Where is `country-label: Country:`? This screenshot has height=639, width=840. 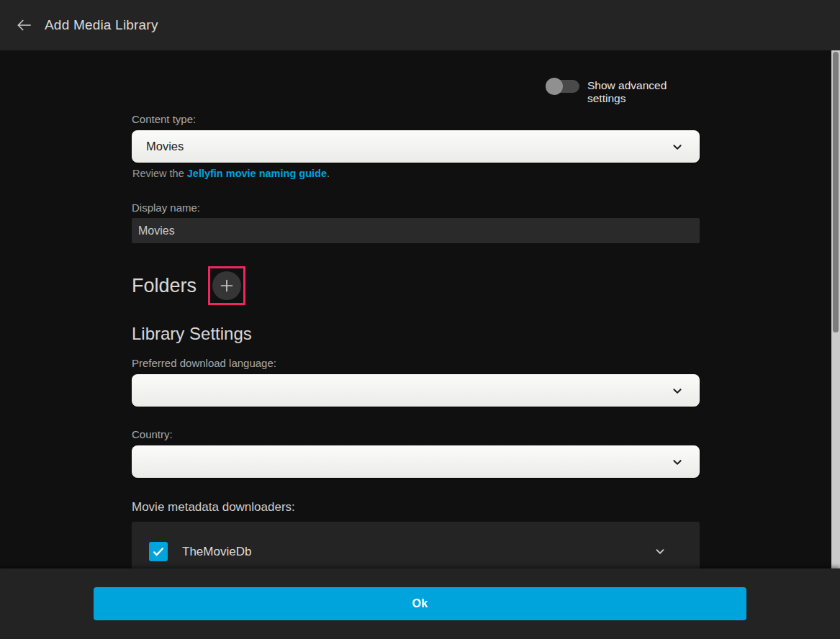
country-label: Country: is located at coordinates (153, 435).